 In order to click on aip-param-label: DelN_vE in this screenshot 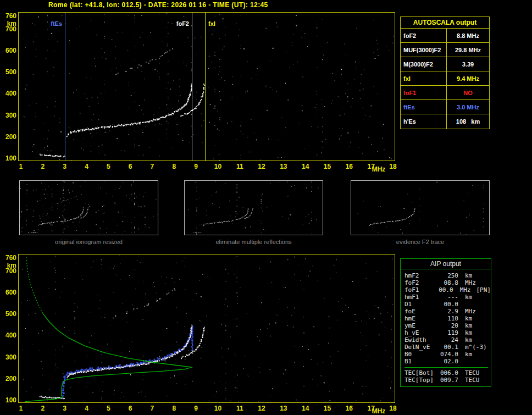, I will do `click(422, 347)`.